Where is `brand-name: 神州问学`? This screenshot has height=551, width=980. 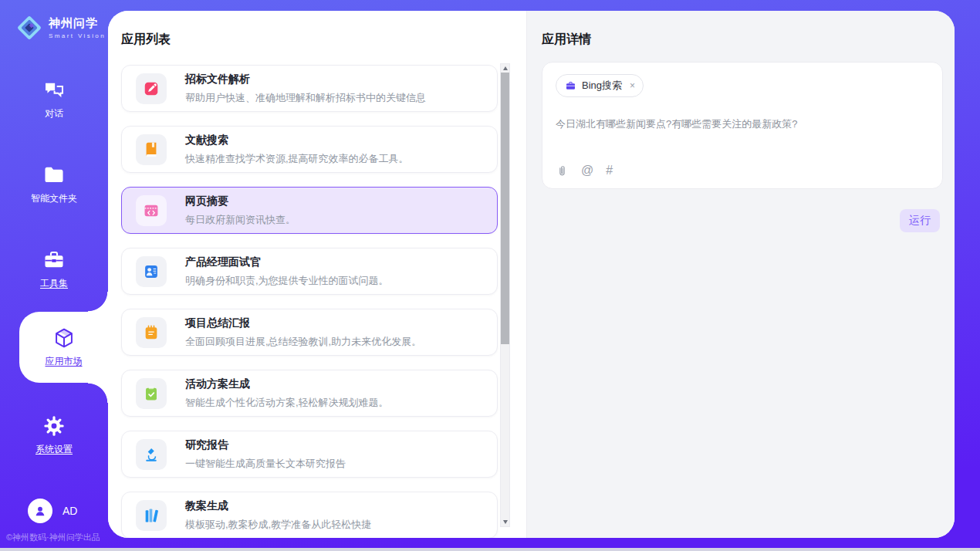
brand-name: 神州问学 is located at coordinates (77, 23).